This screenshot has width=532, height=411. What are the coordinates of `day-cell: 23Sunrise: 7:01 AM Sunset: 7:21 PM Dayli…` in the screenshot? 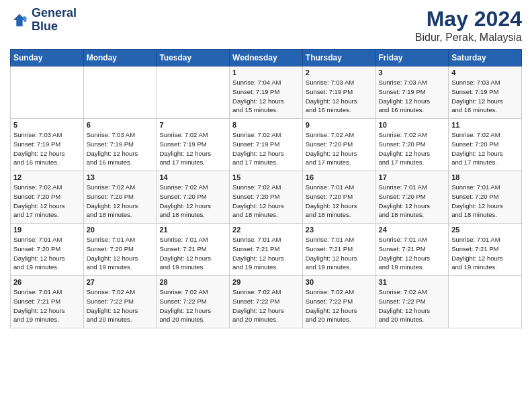 It's located at (339, 250).